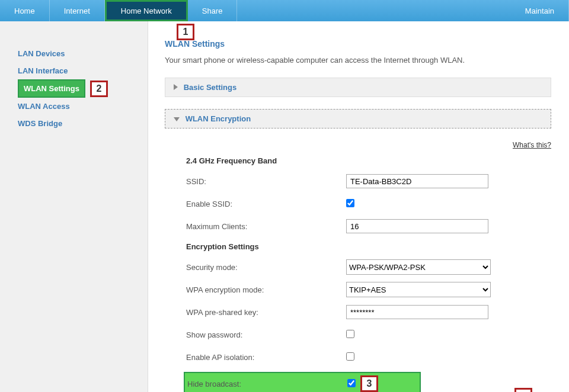 Image resolution: width=569 pixels, height=392 pixels. I want to click on chevron-right-icon, so click(175, 87).